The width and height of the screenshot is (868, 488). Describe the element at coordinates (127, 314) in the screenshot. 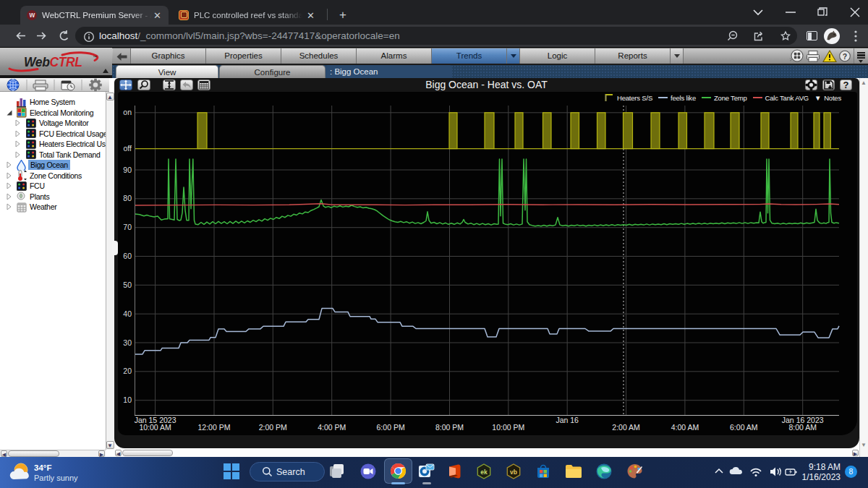

I see `svg-text: 40` at that location.